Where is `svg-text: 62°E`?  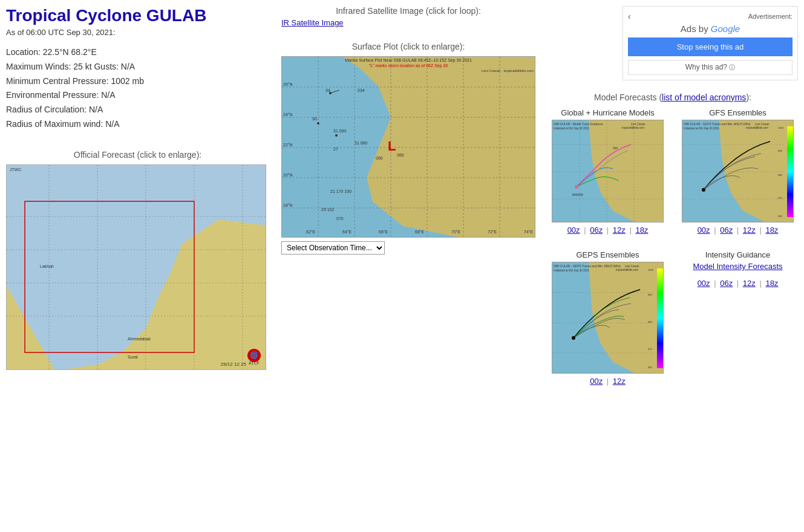 svg-text: 62°E is located at coordinates (311, 232).